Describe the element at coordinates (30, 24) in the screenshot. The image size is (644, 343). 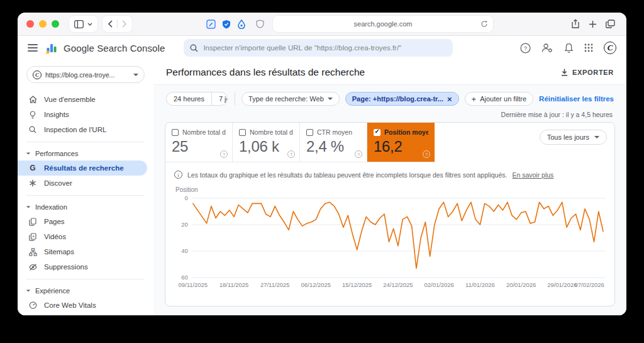
I see `close-window-button` at that location.